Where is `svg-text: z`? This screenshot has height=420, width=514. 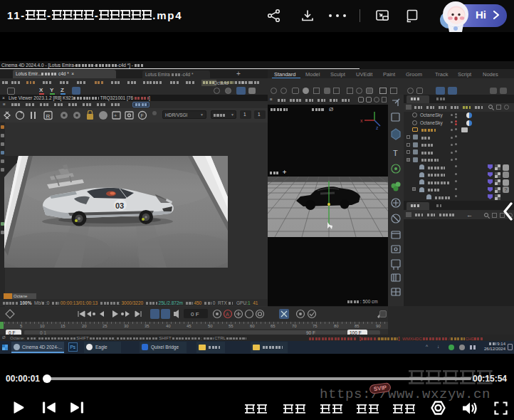
svg-text: z is located at coordinates (377, 128).